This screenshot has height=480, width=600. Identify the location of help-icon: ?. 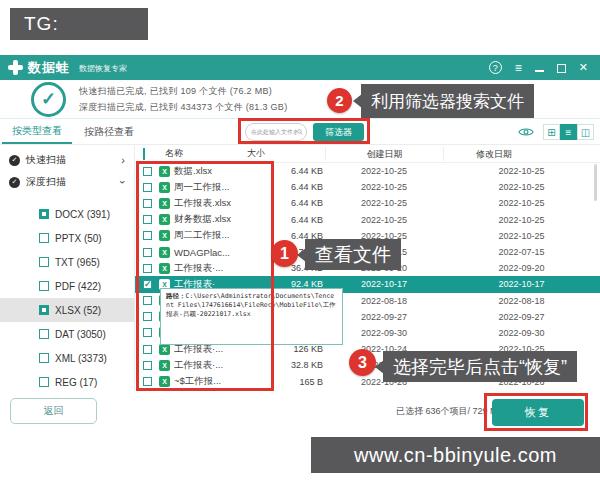
(496, 68).